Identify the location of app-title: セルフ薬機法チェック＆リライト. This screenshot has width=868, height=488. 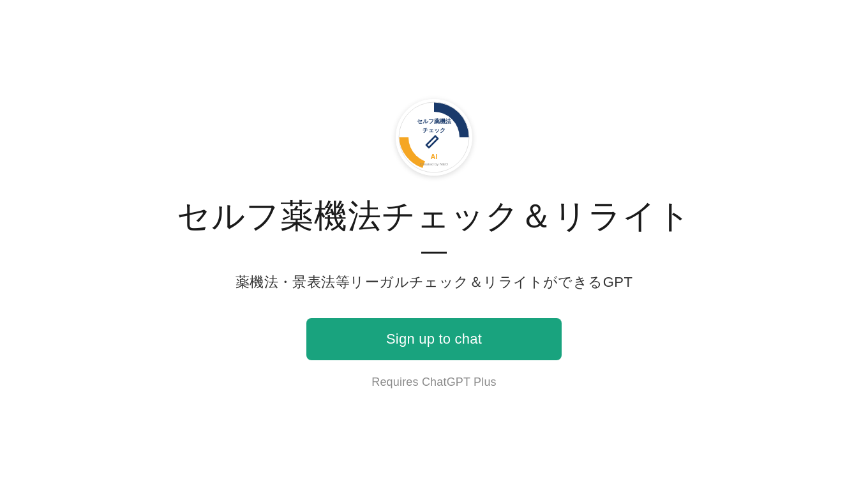
(434, 216).